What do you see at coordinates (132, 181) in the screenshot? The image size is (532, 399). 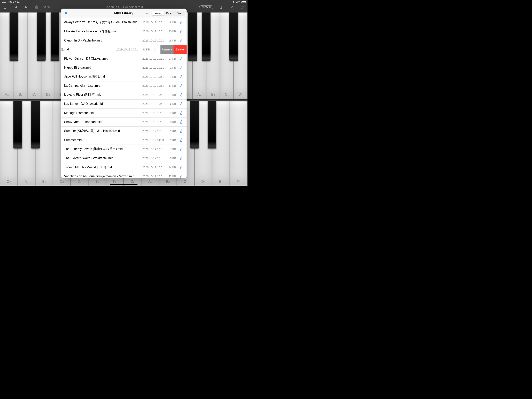 I see `note-label: G3` at bounding box center [132, 181].